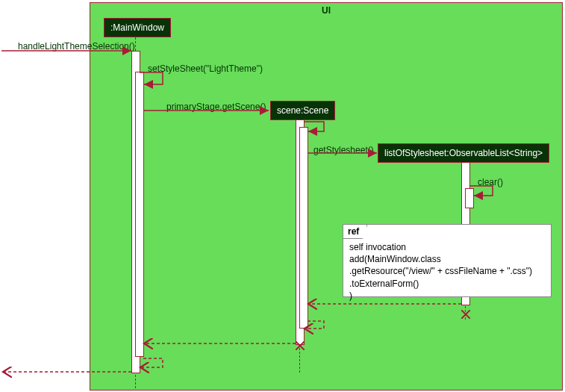 This screenshot has width=565, height=392. Describe the element at coordinates (303, 111) in the screenshot. I see `lifeline-scene: scene:Scene` at that location.